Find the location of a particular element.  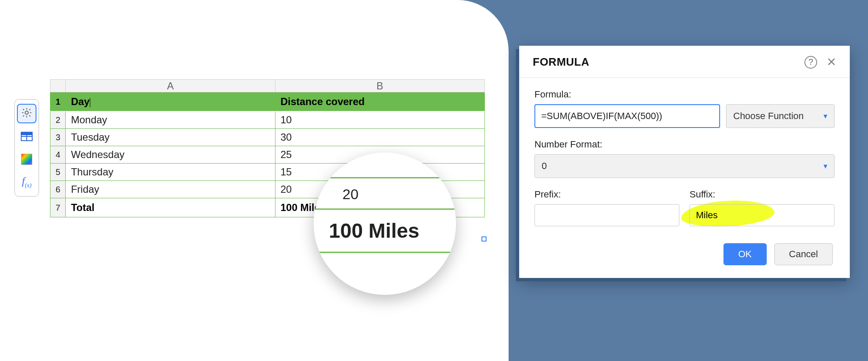

row-header: 4 is located at coordinates (58, 155).